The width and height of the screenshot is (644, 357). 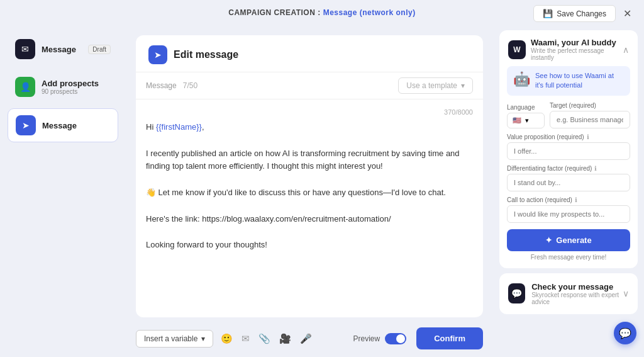 I want to click on ai-field-group: Language 🇺🇸 ▾ Target (required), so click(x=569, y=166).